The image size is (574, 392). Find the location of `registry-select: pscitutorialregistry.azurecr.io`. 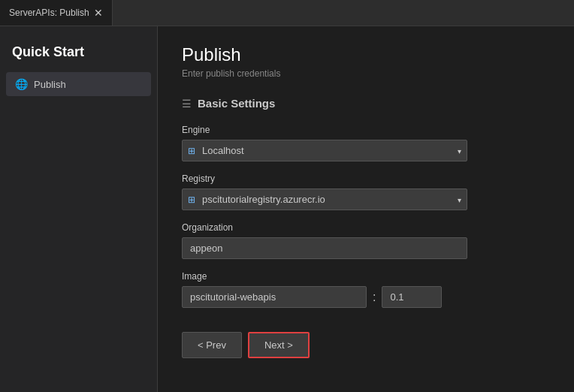

registry-select: pscitutorialregistry.azurecr.io is located at coordinates (325, 200).